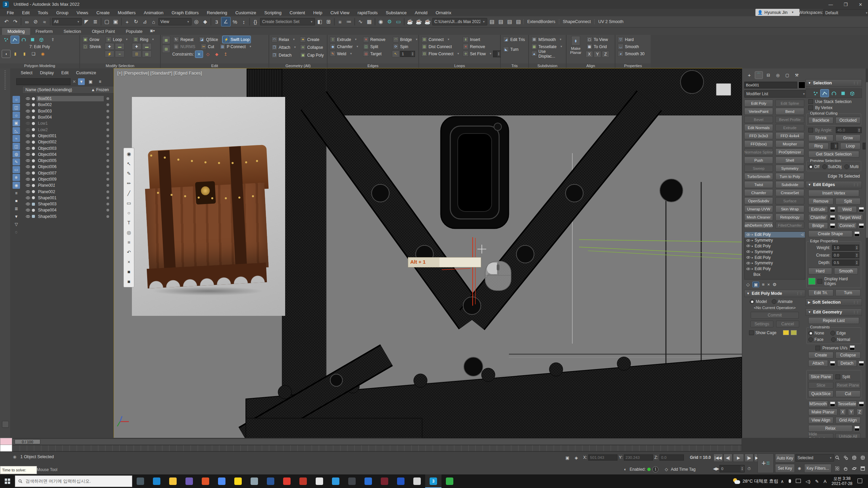  What do you see at coordinates (835, 108) in the screenshot?
I see `by-vertex-row: By Vertex` at bounding box center [835, 108].